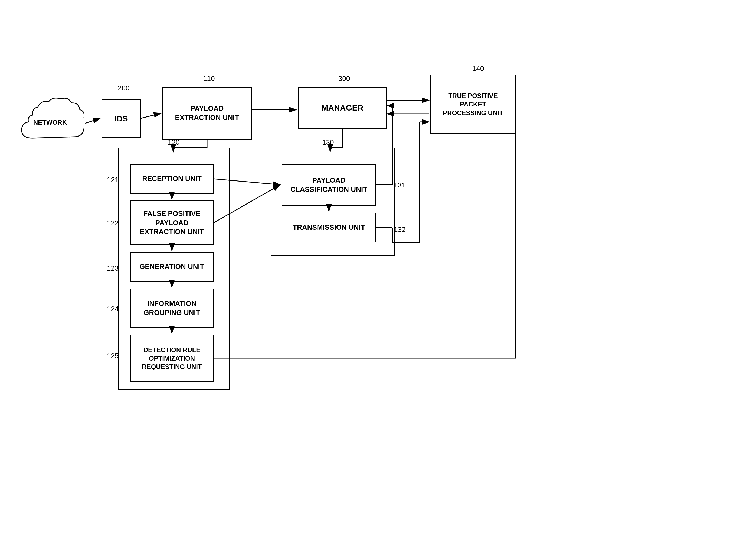 This screenshot has height=544, width=756. Describe the element at coordinates (329, 227) in the screenshot. I see `transmission-unit-node: TRANSMISSION UNIT` at that location.